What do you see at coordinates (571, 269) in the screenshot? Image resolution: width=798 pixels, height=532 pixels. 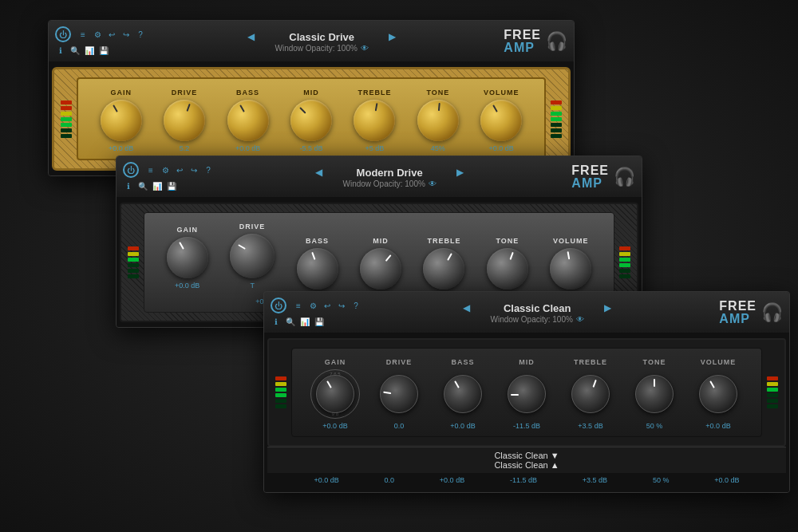 I see `knob-volume-control-m` at bounding box center [571, 269].